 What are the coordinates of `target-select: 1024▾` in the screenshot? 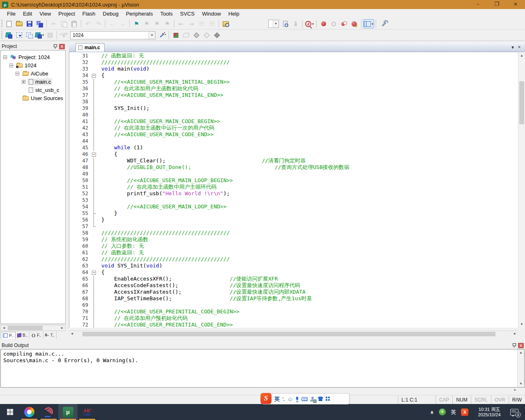 It's located at (113, 35).